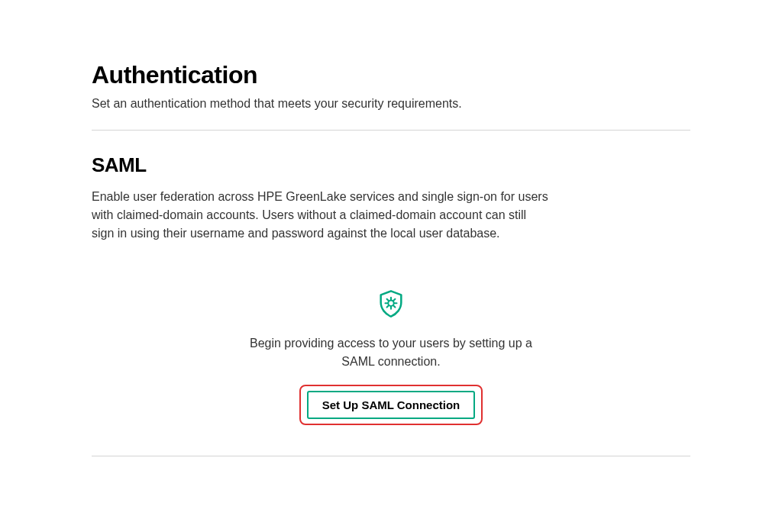 The image size is (782, 532). Describe the element at coordinates (321, 215) in the screenshot. I see `saml-section-description: Enable user federation across HPE GreenL…` at that location.